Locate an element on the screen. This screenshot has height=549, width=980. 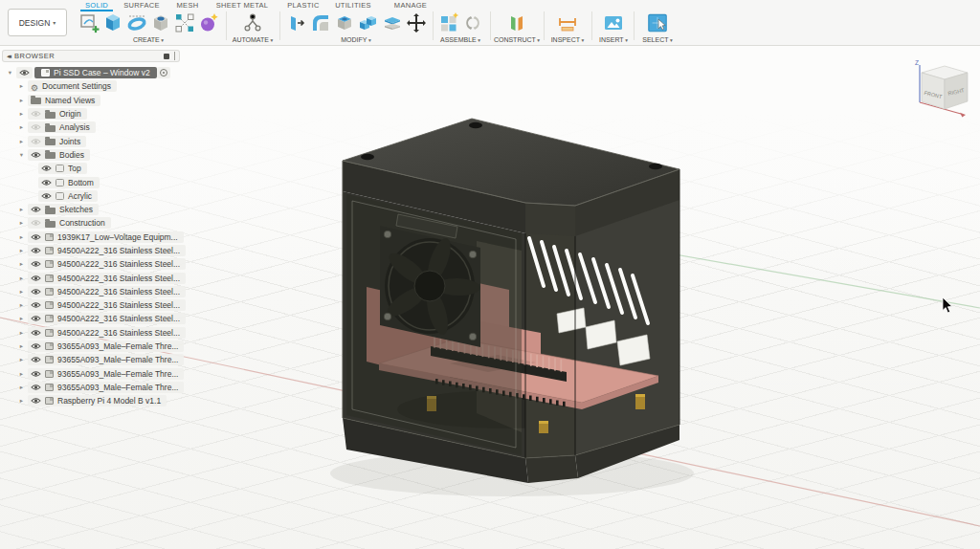
browser-item: ▸Raspberry Pi 4 Model B v1.1 is located at coordinates (91, 401).